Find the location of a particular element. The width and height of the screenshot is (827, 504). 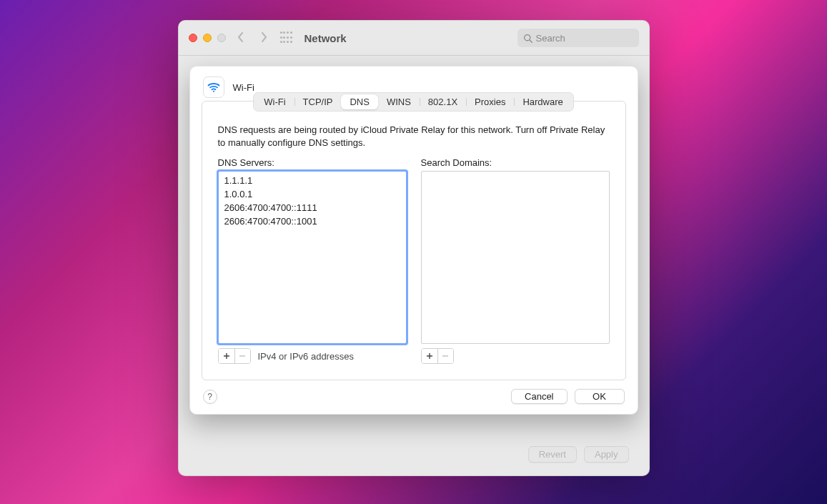

back-button is located at coordinates (241, 38).